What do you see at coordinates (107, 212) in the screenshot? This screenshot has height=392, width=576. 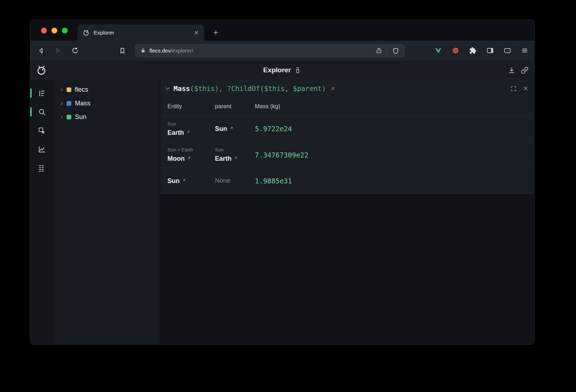 I see `entity-tree-panel: flecs Mass Sun` at bounding box center [107, 212].